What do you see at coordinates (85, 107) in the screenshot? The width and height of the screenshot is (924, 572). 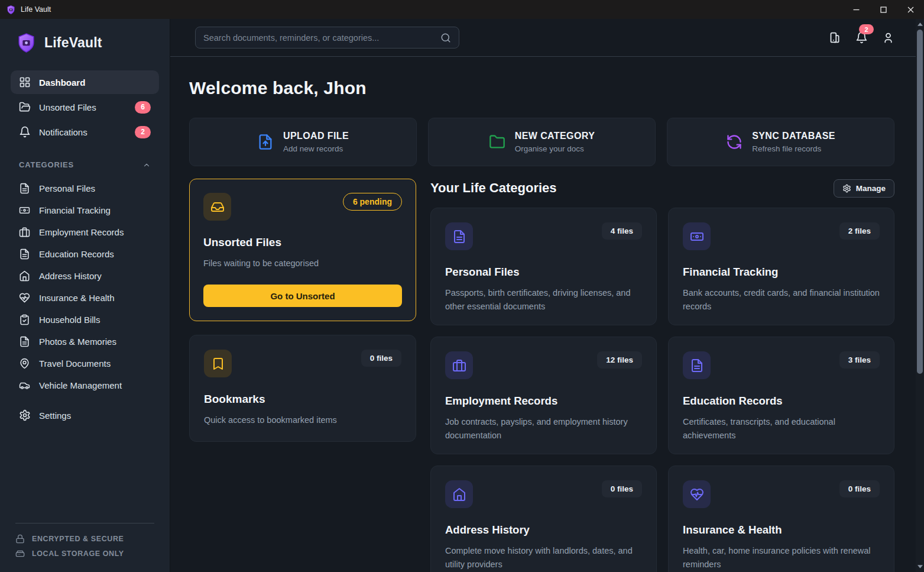 I see `sidebar-item-unsorted-files: Unsorted Files 6` at bounding box center [85, 107].